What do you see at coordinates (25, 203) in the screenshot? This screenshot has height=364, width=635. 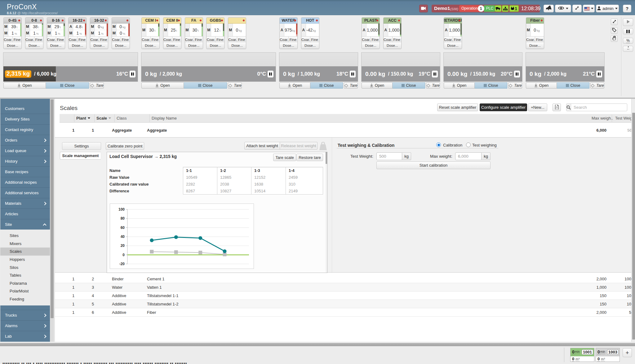 I see `sidebar-item-materials: Materials` at bounding box center [25, 203].